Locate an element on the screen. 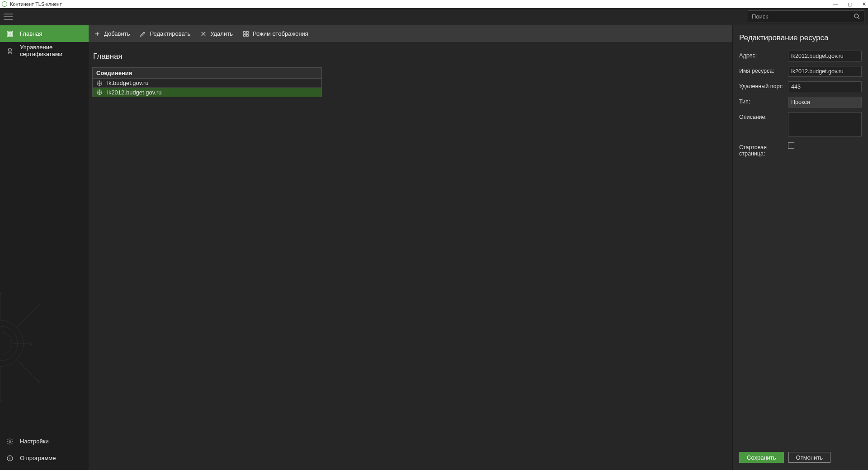 Image resolution: width=868 pixels, height=470 pixels. minimize-button: — is located at coordinates (835, 5).